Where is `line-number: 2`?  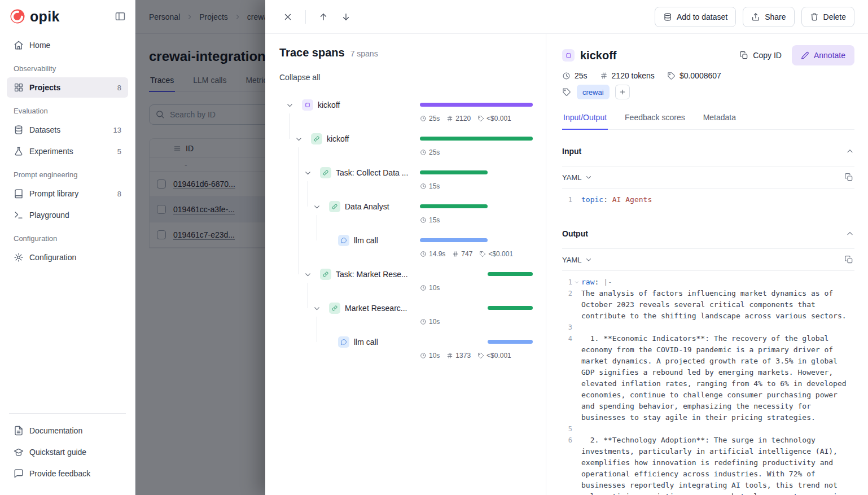 line-number: 2 is located at coordinates (567, 305).